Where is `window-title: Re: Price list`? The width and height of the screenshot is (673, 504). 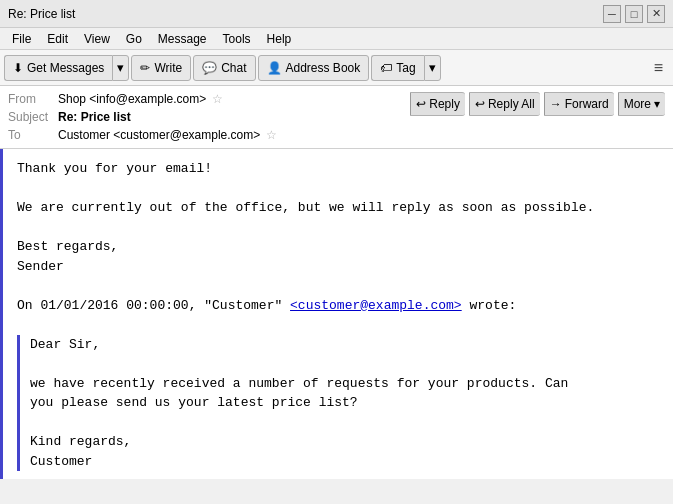 window-title: Re: Price list is located at coordinates (42, 14).